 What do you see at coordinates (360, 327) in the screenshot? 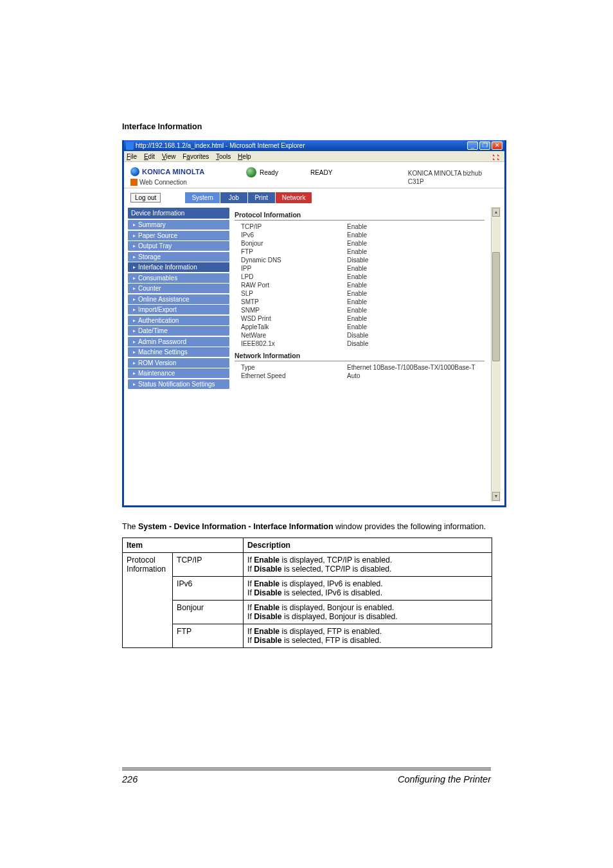
I see `protocol-row: AppleTalkEnable` at bounding box center [360, 327].